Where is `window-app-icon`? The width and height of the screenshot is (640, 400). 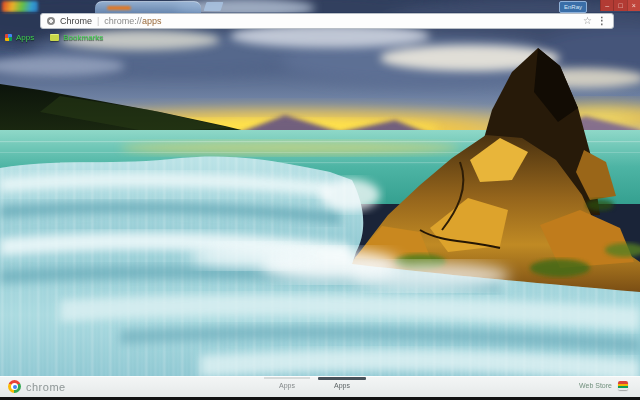
window-app-icon is located at coordinates (20, 6).